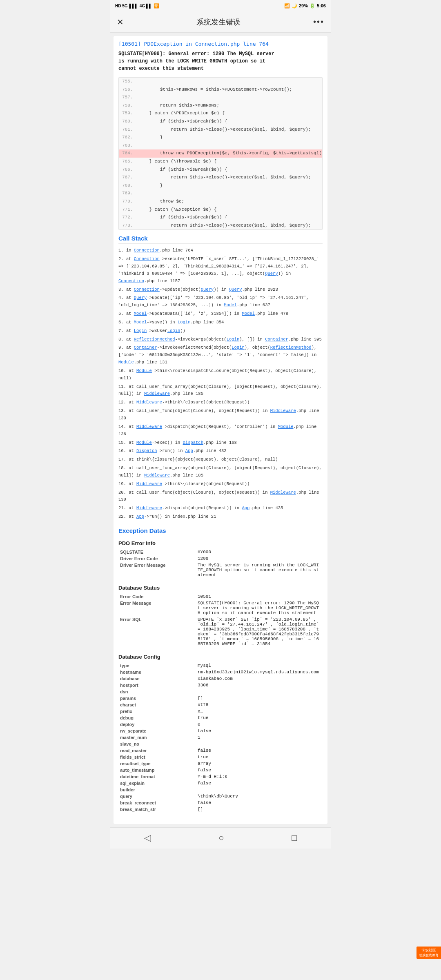 The height and width of the screenshot is (980, 441). Describe the element at coordinates (220, 114) in the screenshot. I see `code-line: 759. } catch (\PDOException $e) {` at that location.